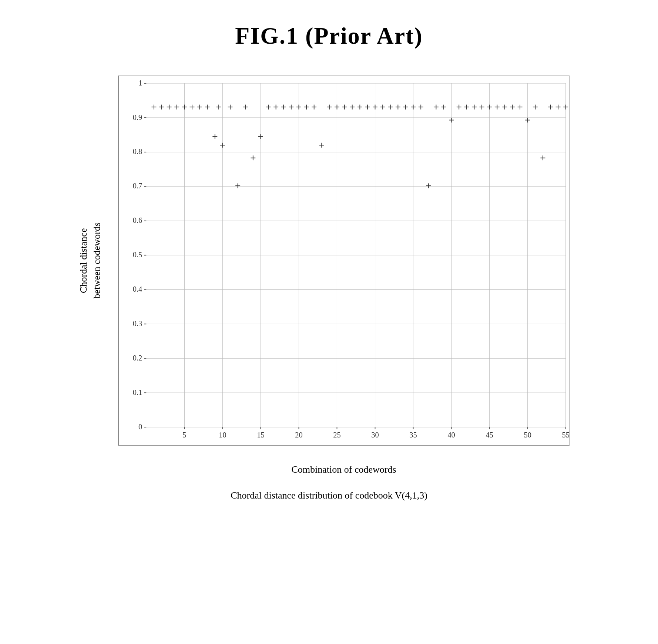 The width and height of the screenshot is (658, 644). What do you see at coordinates (138, 289) in the screenshot?
I see `svg-text: 0.4` at bounding box center [138, 289].